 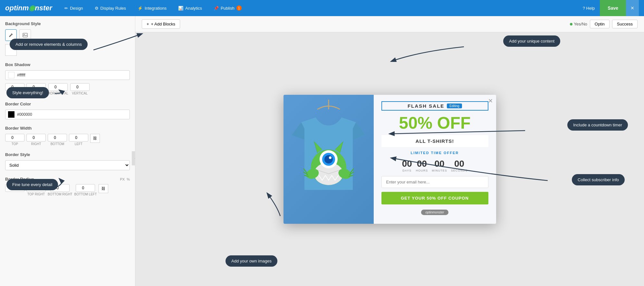 I want to click on pct-label: %, so click(x=128, y=179).